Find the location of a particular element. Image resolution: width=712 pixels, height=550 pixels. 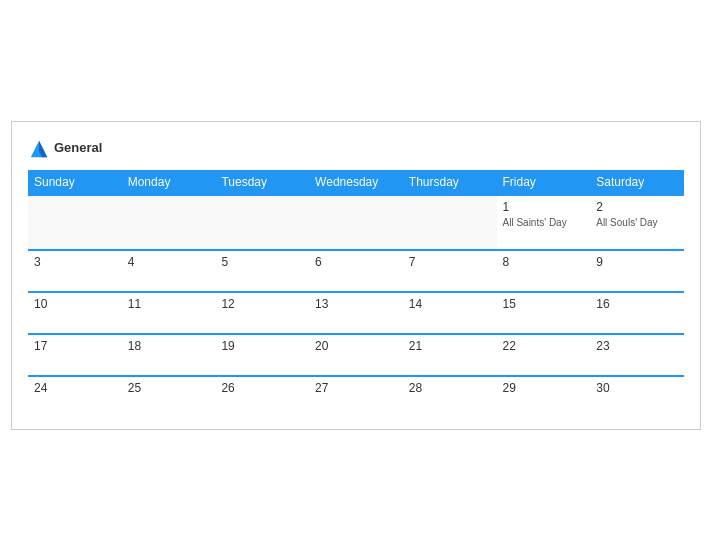

day-number: 21 is located at coordinates (450, 346).